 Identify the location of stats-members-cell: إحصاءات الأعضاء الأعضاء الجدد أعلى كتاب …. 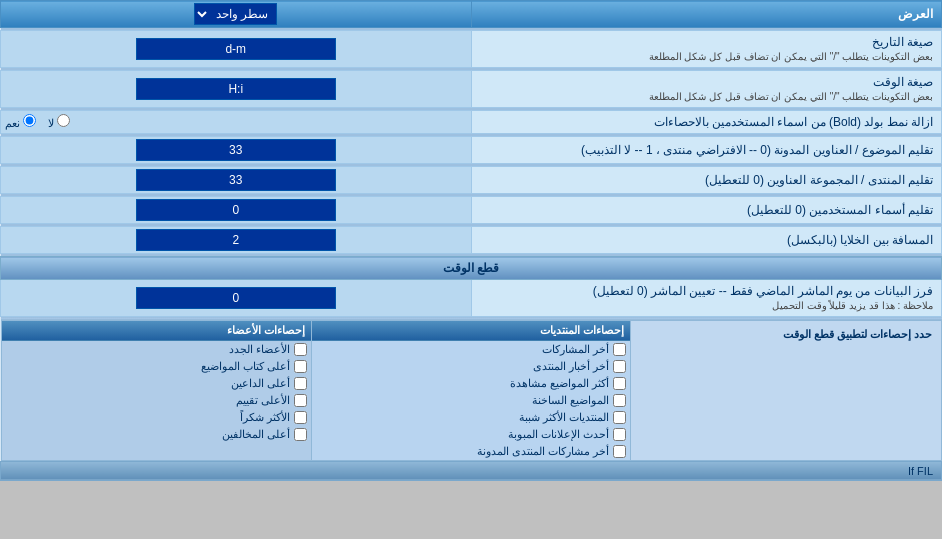
(156, 390).